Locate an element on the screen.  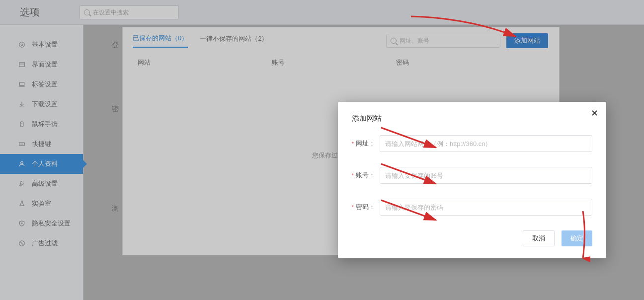
download-icon is located at coordinates (22, 104).